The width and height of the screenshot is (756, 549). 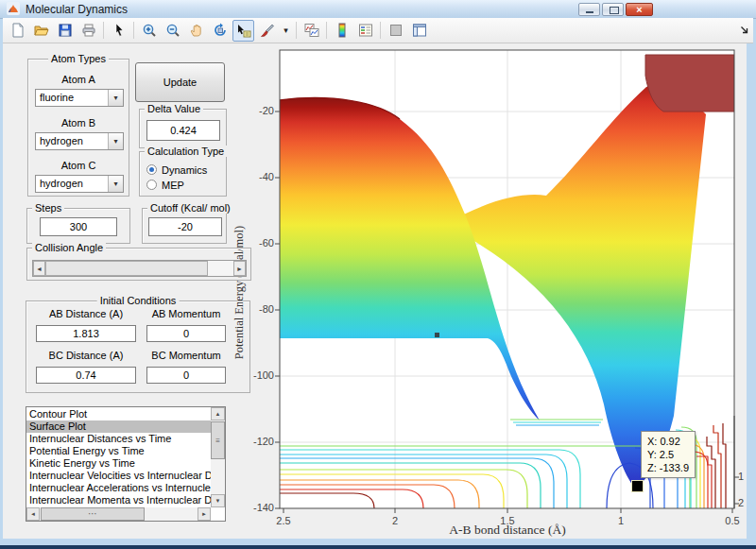 What do you see at coordinates (284, 521) in the screenshot?
I see `x-tick-label: 2.5` at bounding box center [284, 521].